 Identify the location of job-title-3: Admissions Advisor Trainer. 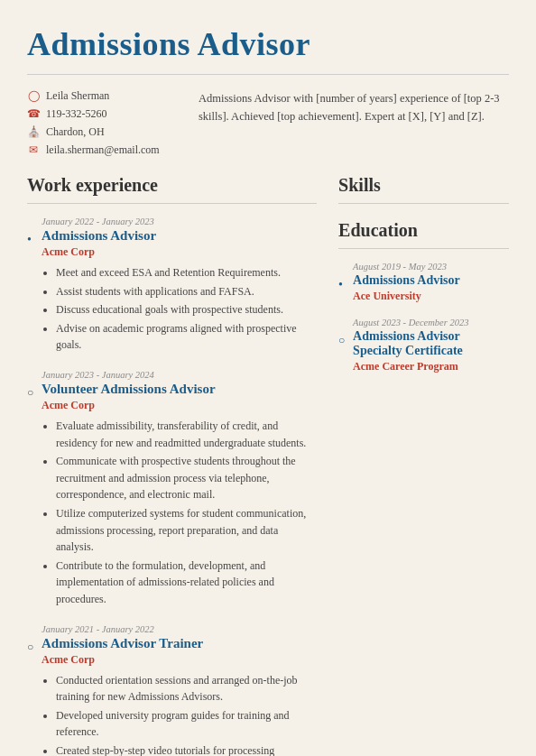
(179, 644).